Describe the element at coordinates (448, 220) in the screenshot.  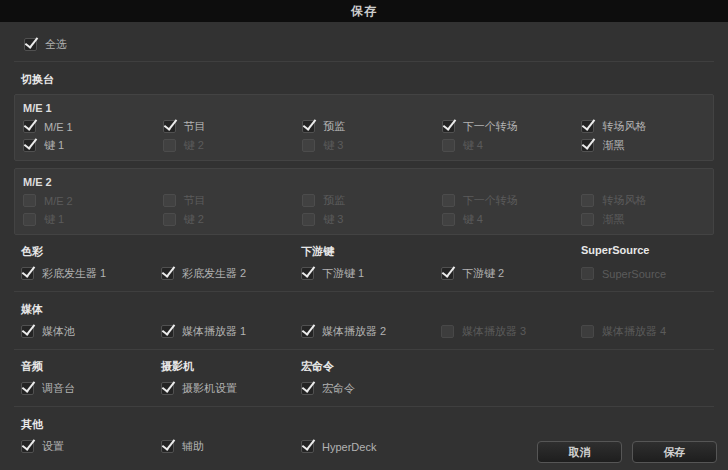
I see `me2-key4-checkbox` at that location.